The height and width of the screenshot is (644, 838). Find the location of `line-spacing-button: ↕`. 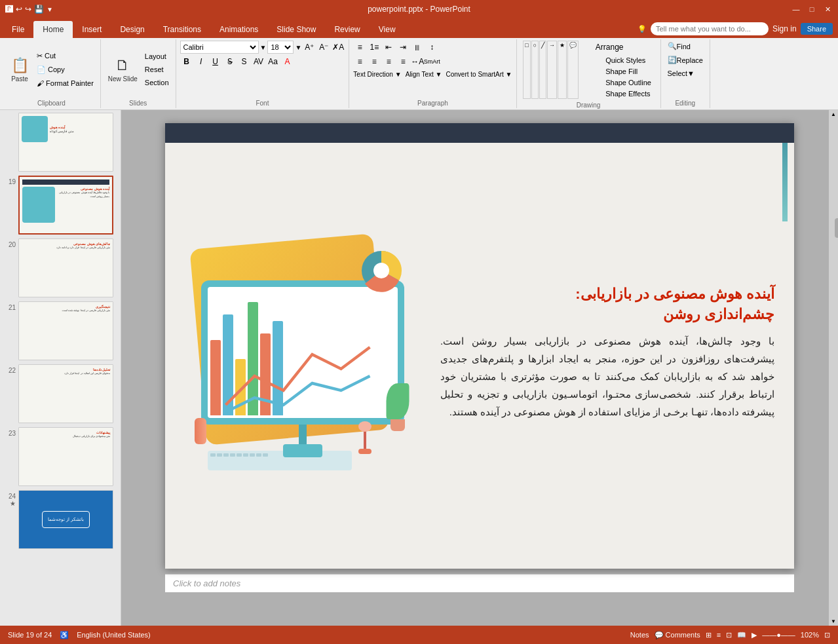

line-spacing-button: ↕ is located at coordinates (432, 47).